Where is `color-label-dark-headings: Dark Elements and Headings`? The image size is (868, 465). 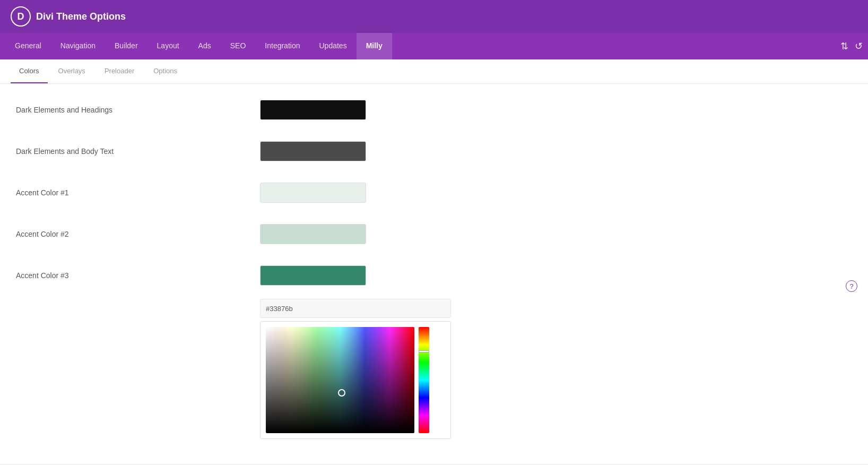
color-label-dark-headings: Dark Elements and Headings is located at coordinates (138, 110).